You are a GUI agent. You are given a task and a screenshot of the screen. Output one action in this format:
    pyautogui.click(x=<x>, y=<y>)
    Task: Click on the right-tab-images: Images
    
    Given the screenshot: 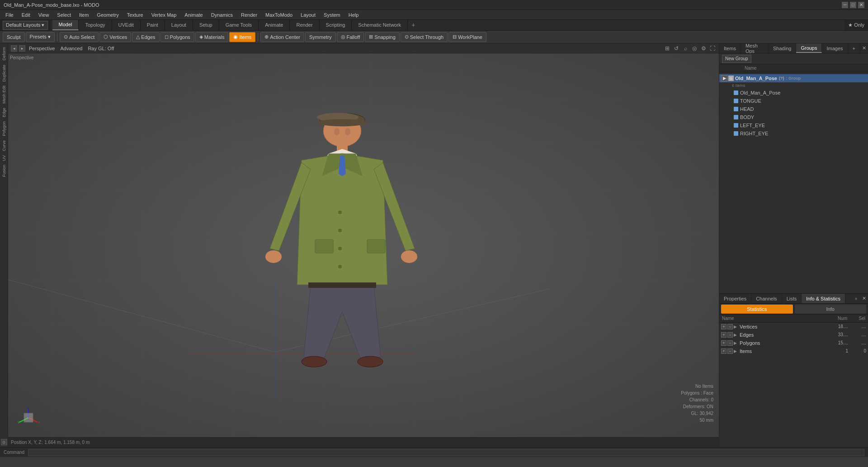 What is the action you would take?
    pyautogui.click(x=835, y=48)
    